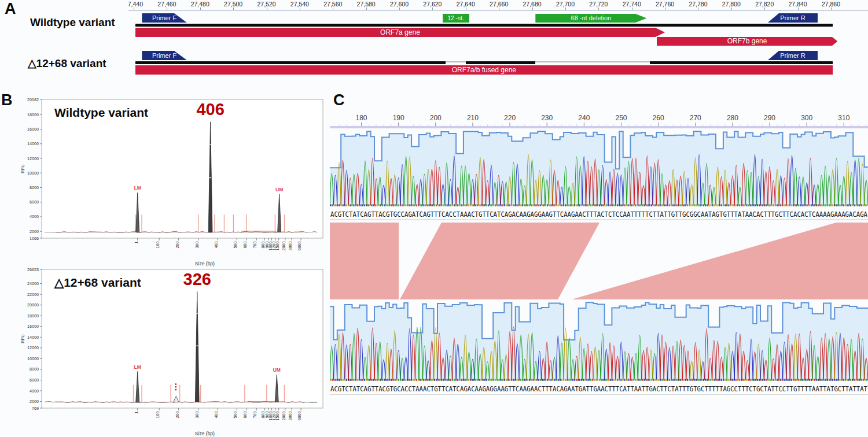  Describe the element at coordinates (35, 169) in the screenshot. I see `y-axis: 2008218000160001400012000100008000600040…` at that location.